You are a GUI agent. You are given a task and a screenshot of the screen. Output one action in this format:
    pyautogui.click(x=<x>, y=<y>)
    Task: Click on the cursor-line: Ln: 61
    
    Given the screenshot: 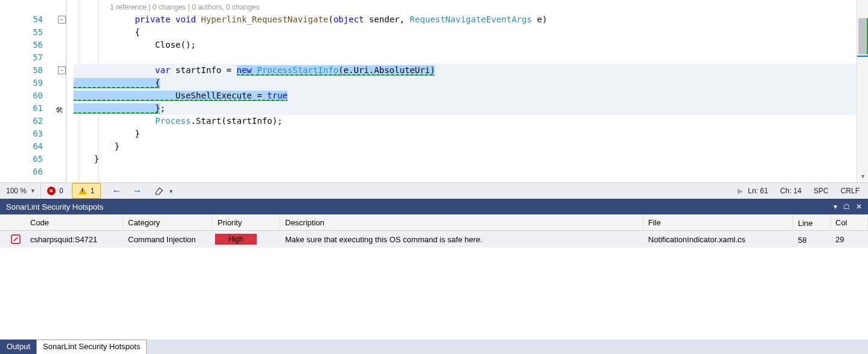 What is the action you would take?
    pyautogui.click(x=757, y=191)
    